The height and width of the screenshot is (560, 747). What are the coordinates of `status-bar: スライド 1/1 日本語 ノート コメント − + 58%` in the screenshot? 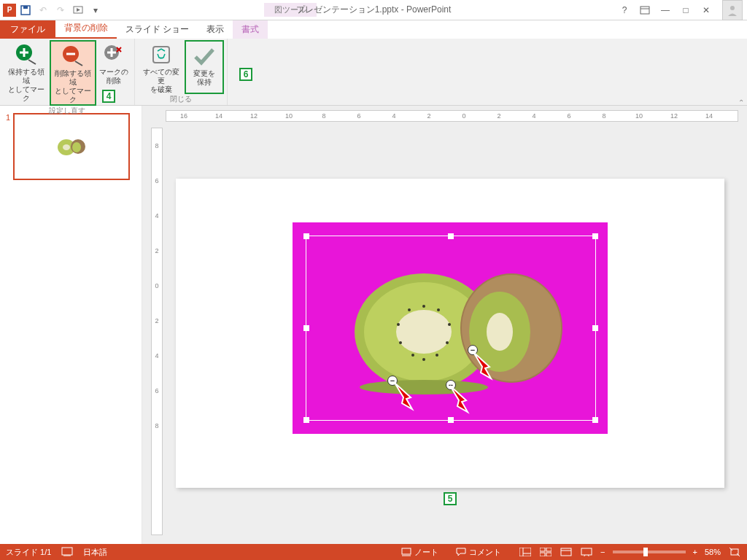 It's located at (374, 552).